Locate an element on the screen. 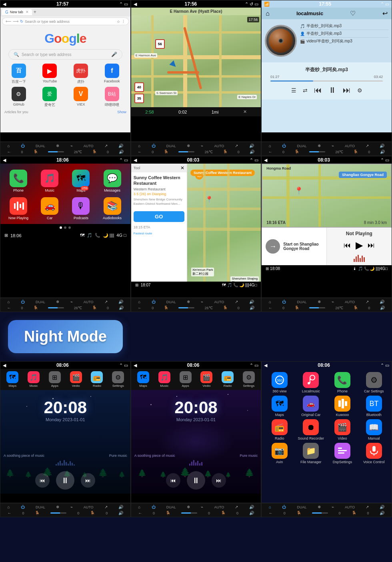  app-manual: 📖 Manual is located at coordinates (374, 430).